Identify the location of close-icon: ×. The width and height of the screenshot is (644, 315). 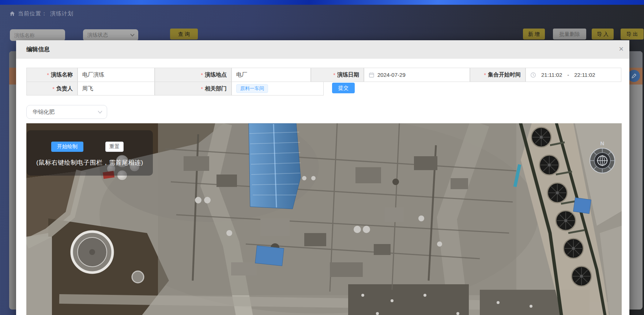
(621, 49).